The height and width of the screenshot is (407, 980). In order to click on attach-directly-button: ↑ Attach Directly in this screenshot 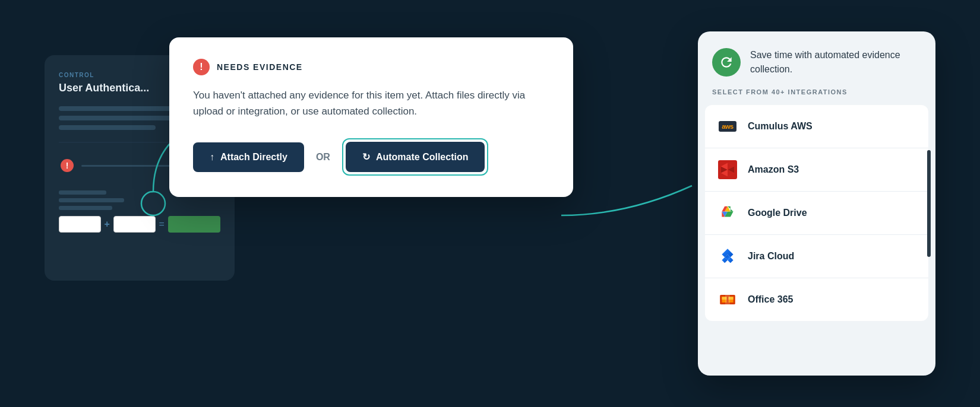, I will do `click(248, 157)`.